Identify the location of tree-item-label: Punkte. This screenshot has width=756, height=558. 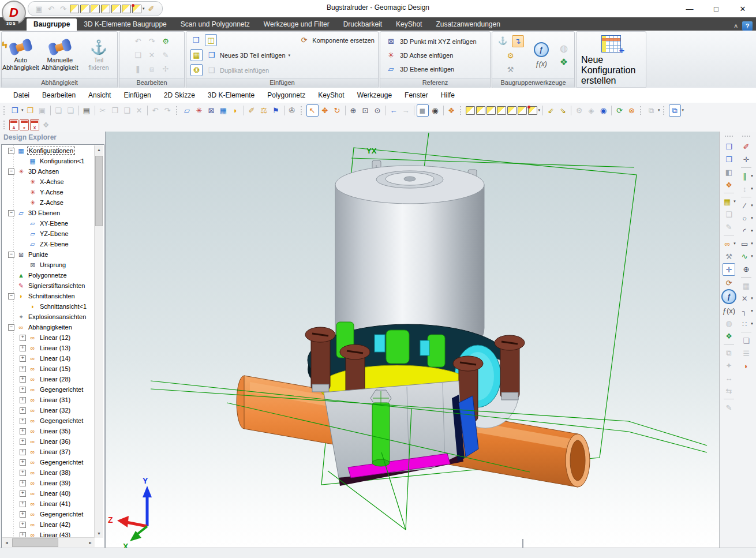
(38, 254).